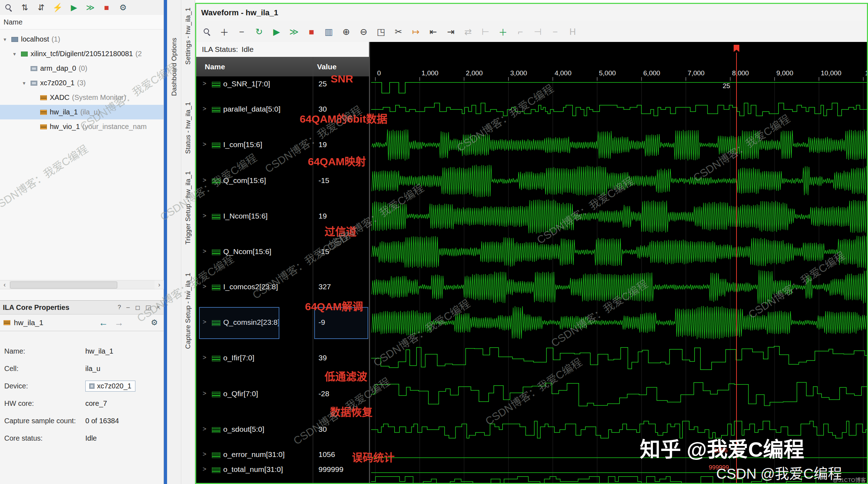 The width and height of the screenshot is (868, 484). Describe the element at coordinates (283, 430) in the screenshot. I see `signal-row-o_sdout[5:0]: >o_sdout[5:0]30` at that location.